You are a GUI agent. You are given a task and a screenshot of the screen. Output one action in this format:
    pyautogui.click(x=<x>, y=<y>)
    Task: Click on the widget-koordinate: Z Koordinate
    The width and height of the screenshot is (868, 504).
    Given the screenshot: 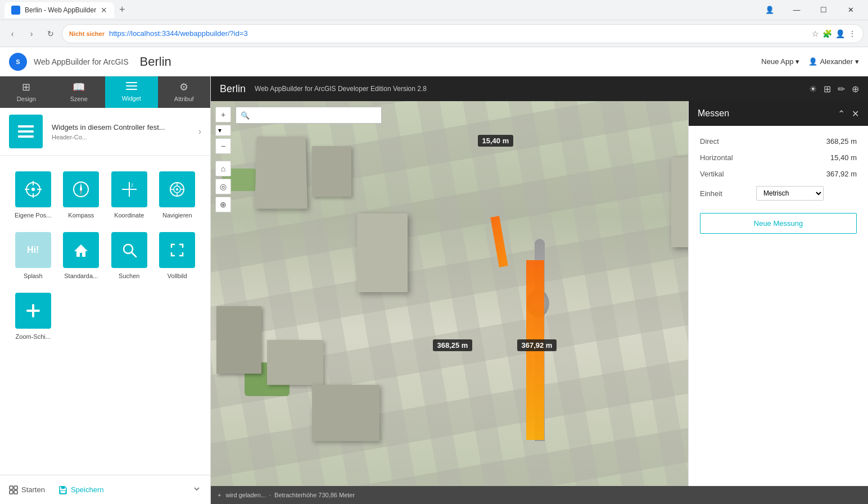 What is the action you would take?
    pyautogui.click(x=129, y=195)
    